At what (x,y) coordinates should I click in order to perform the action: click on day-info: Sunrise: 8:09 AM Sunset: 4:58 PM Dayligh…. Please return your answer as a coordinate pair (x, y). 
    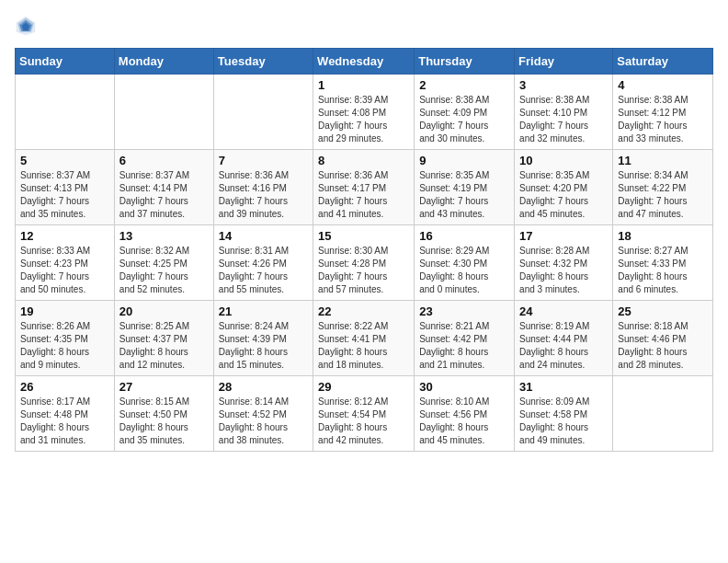
    Looking at the image, I should click on (563, 421).